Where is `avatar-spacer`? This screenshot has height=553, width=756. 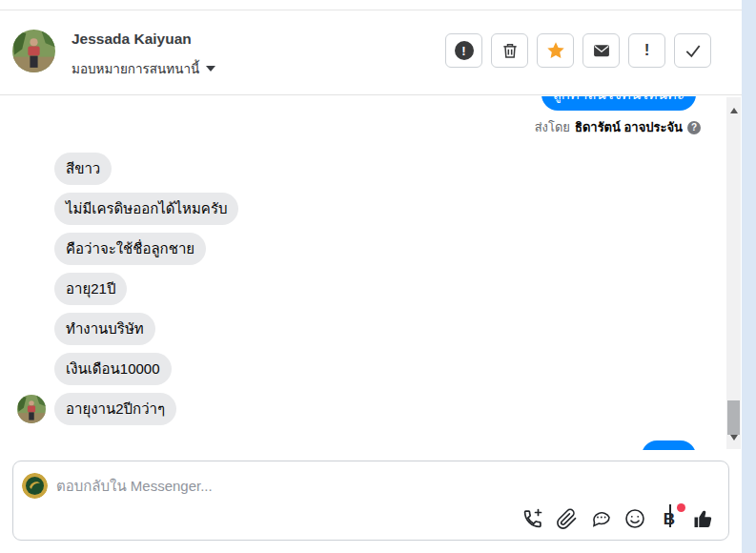 avatar-spacer is located at coordinates (31, 409).